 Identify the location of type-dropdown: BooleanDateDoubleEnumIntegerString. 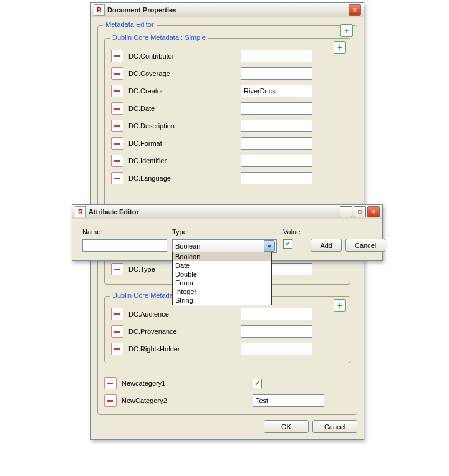
(222, 278).